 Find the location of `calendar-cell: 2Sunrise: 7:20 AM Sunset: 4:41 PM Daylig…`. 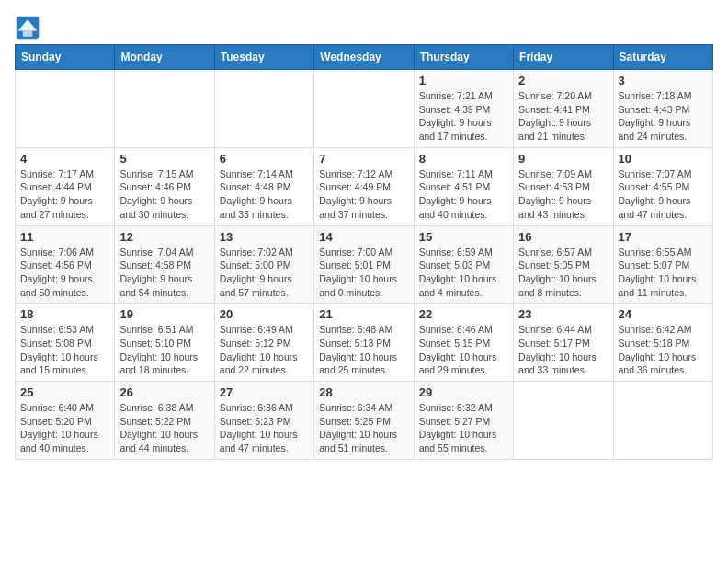

calendar-cell: 2Sunrise: 7:20 AM Sunset: 4:41 PM Daylig… is located at coordinates (563, 109).